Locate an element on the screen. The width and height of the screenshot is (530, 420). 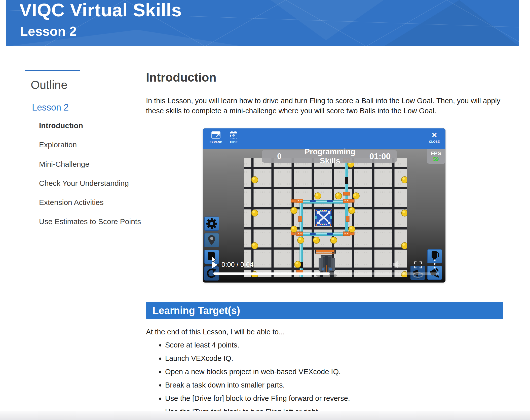
sidebar-item-exploration: Exploration is located at coordinates (58, 145).